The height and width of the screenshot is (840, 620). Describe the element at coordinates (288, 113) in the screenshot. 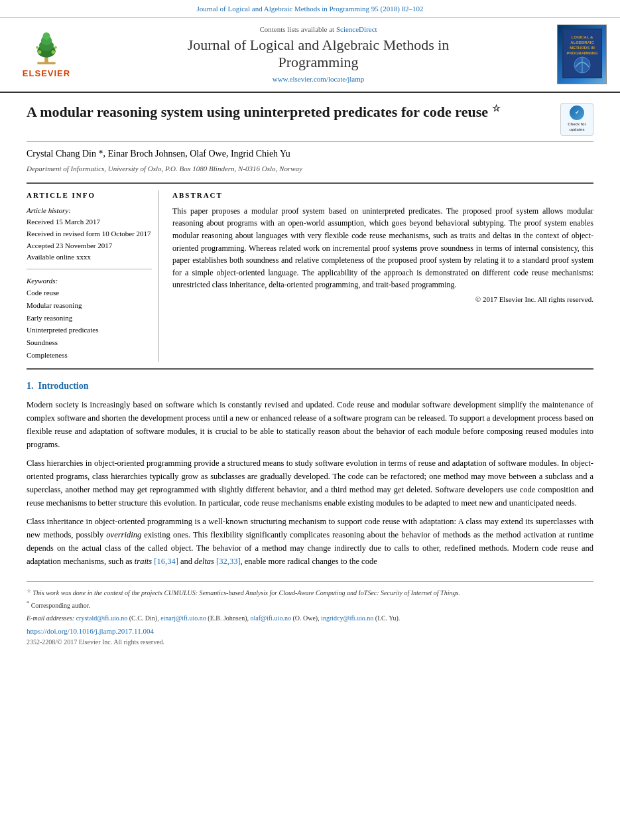

I see `article-title-text: A modular reasoning system using uninter…` at that location.